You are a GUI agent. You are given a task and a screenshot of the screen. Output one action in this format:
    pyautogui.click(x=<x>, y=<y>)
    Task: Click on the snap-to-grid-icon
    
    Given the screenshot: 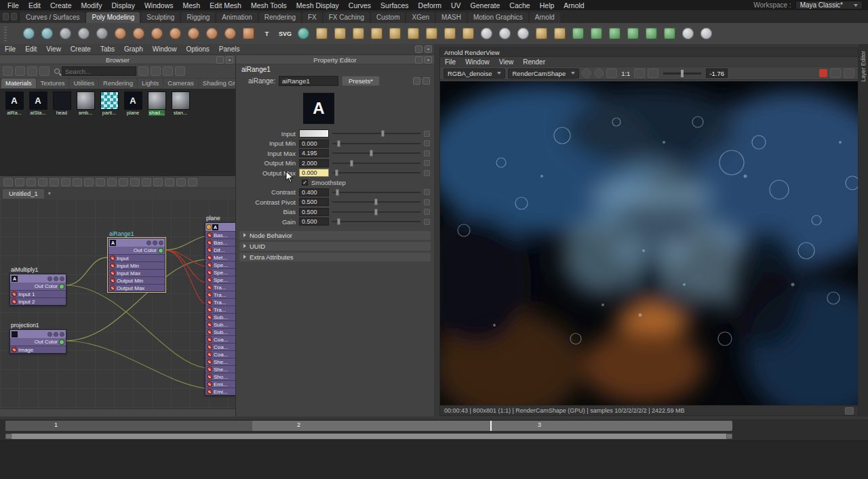 What is the action you would take?
    pyautogui.click(x=181, y=182)
    